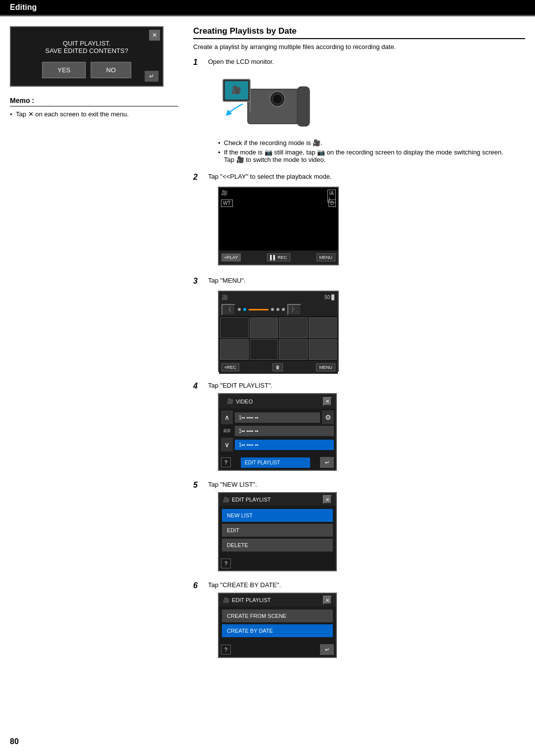  Describe the element at coordinates (155, 35) in the screenshot. I see `dialog-close-button: ✕` at that location.